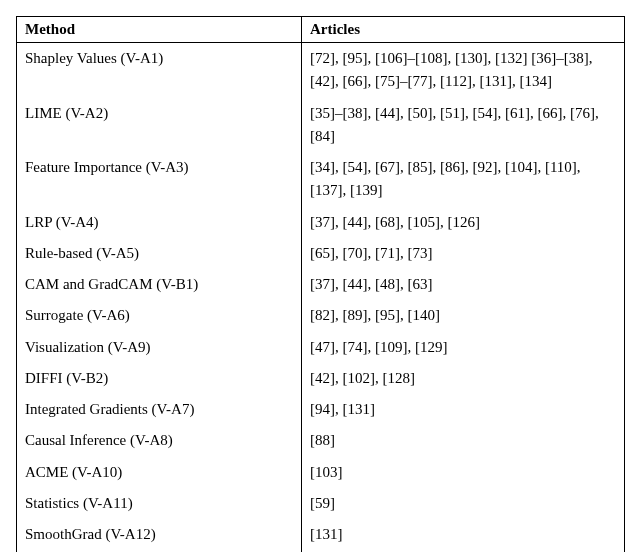 Image resolution: width=640 pixels, height=552 pixels. I want to click on table-row: CAM and GradCAM (V-B1) [37], [44], [48],…, so click(321, 284).